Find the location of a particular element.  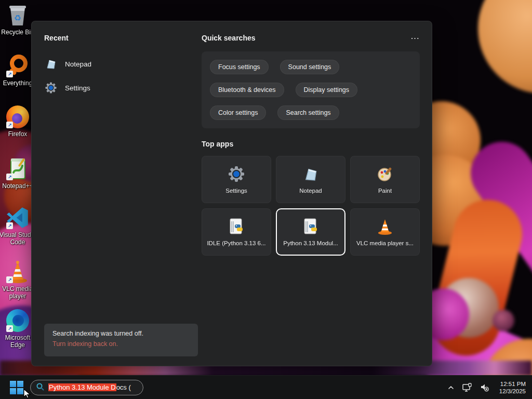

top-app-tile-python-module-docs: Python 3.13 Modul... is located at coordinates (311, 232).